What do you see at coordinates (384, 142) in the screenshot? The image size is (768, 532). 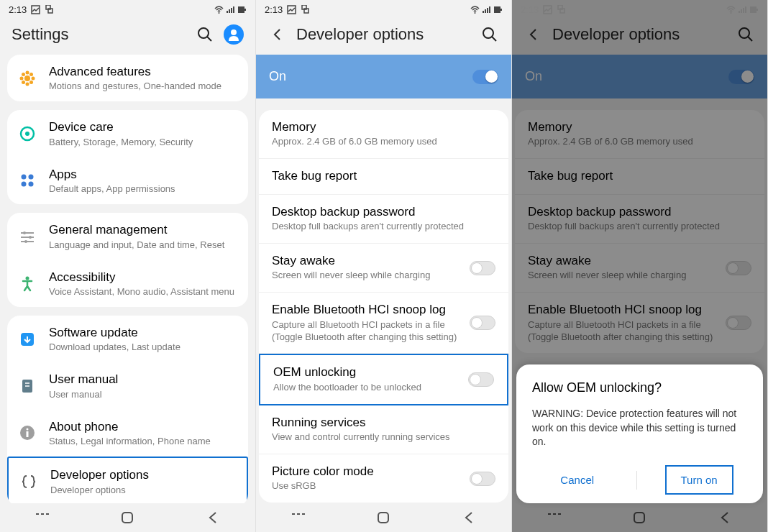 I see `row-sub: Approx. 2.4 GB of 6.0 GB memory used` at bounding box center [384, 142].